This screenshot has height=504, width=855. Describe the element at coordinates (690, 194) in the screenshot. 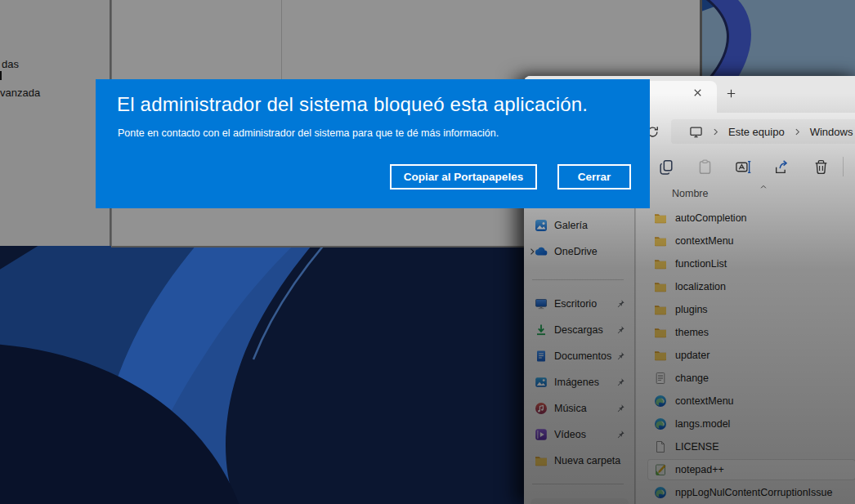

I see `column-header-name: Nombre` at that location.